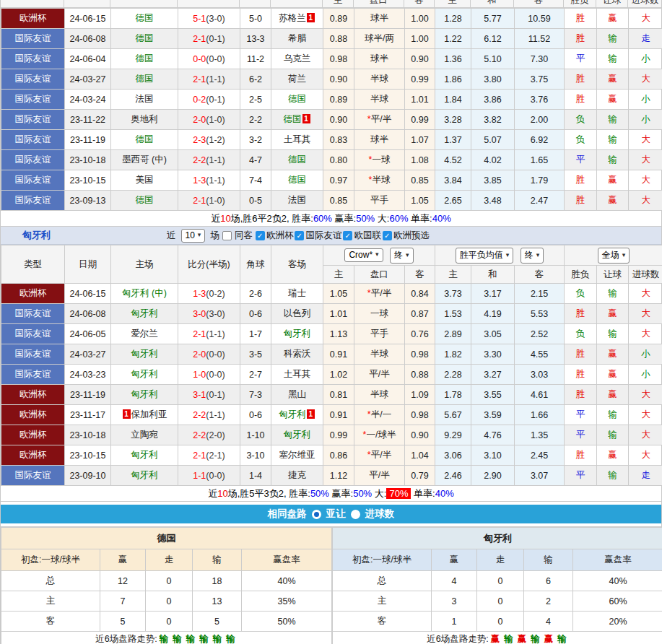 This screenshot has height=644, width=662. Describe the element at coordinates (144, 160) in the screenshot. I see `team-name: 墨西哥 (中)` at that location.